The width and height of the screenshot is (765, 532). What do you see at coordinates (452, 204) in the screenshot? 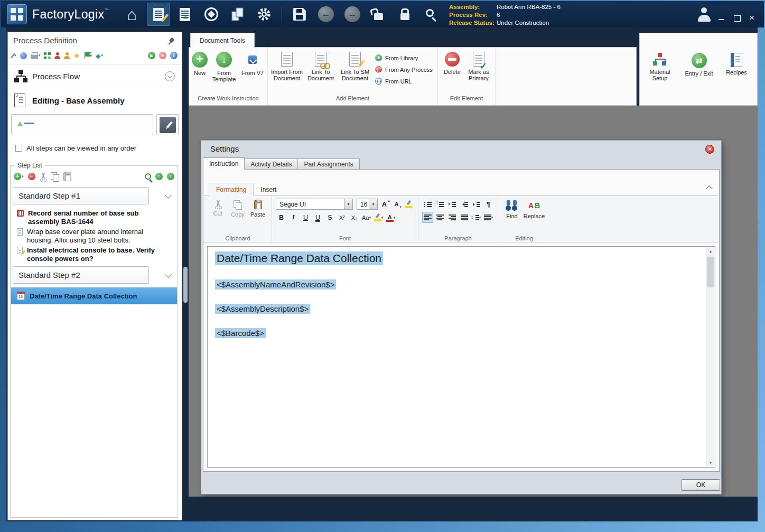
I see `multilevel-list-button` at bounding box center [452, 204].